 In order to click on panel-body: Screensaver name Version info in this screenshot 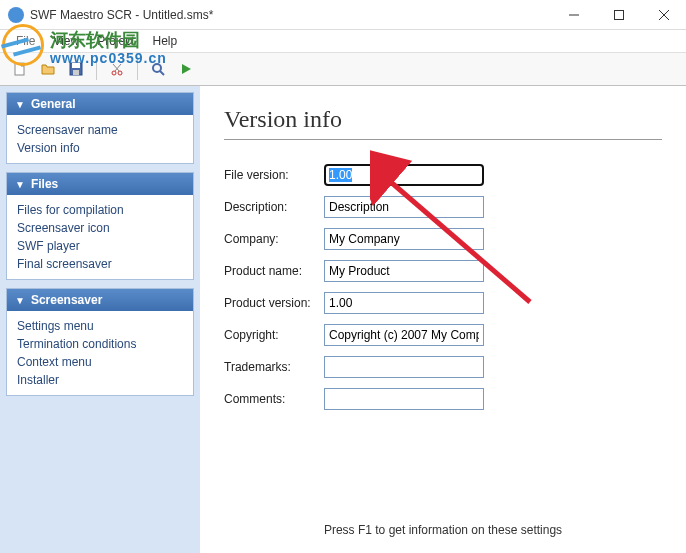, I will do `click(100, 139)`.